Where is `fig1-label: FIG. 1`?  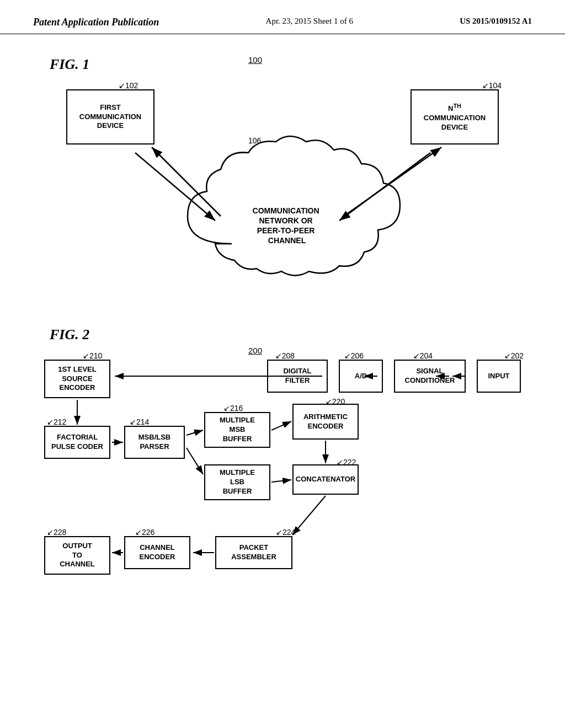 fig1-label: FIG. 1 is located at coordinates (70, 65).